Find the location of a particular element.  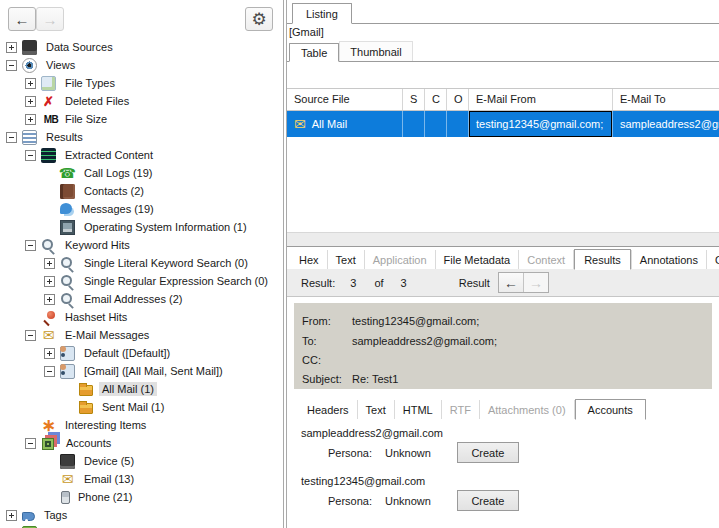

message-summary-panel: From: testing12345@gmail.com; To: sample… is located at coordinates (503, 346).